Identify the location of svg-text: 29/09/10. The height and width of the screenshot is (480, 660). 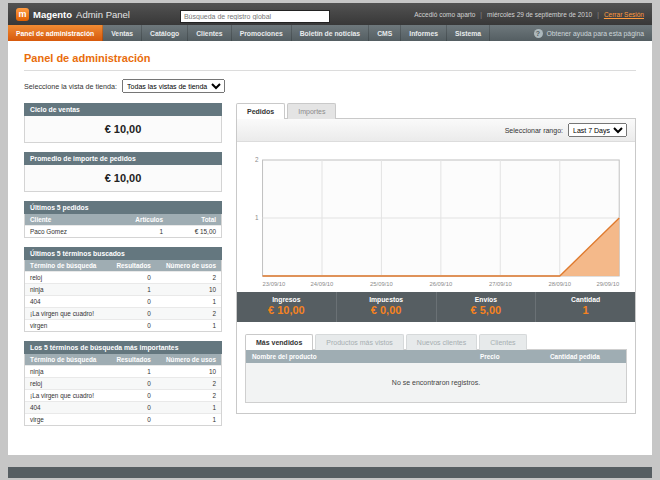
(608, 284).